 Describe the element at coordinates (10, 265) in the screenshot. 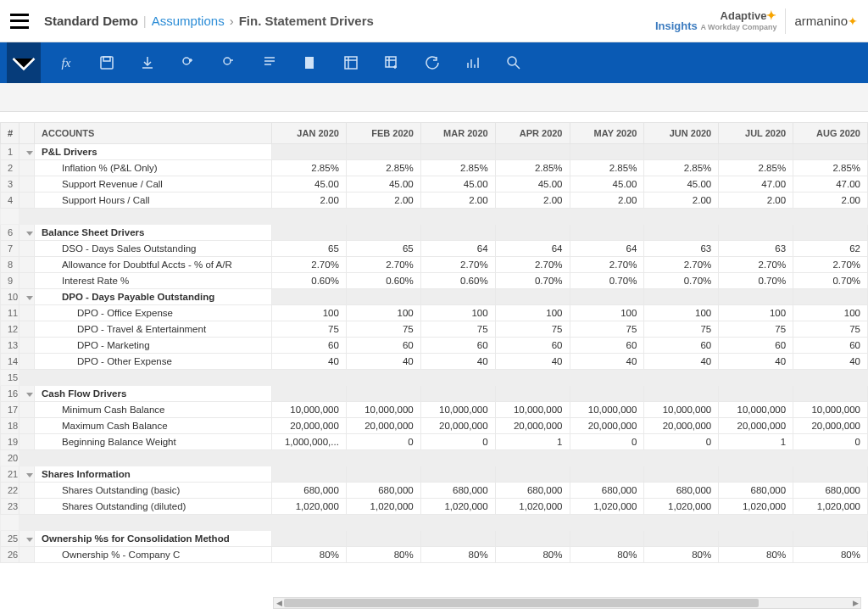

I see `row-number: 8` at that location.